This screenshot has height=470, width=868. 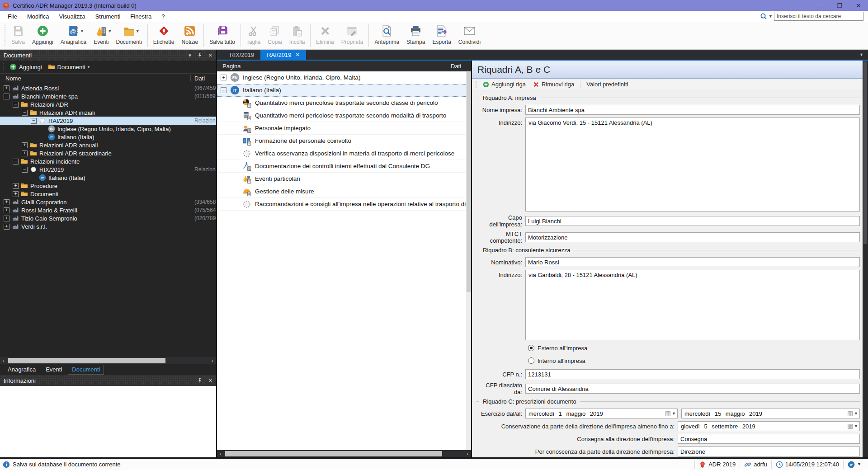 What do you see at coordinates (108, 121) in the screenshot?
I see `tree-item-rai-2019: −RAI/2019Relazione` at bounding box center [108, 121].